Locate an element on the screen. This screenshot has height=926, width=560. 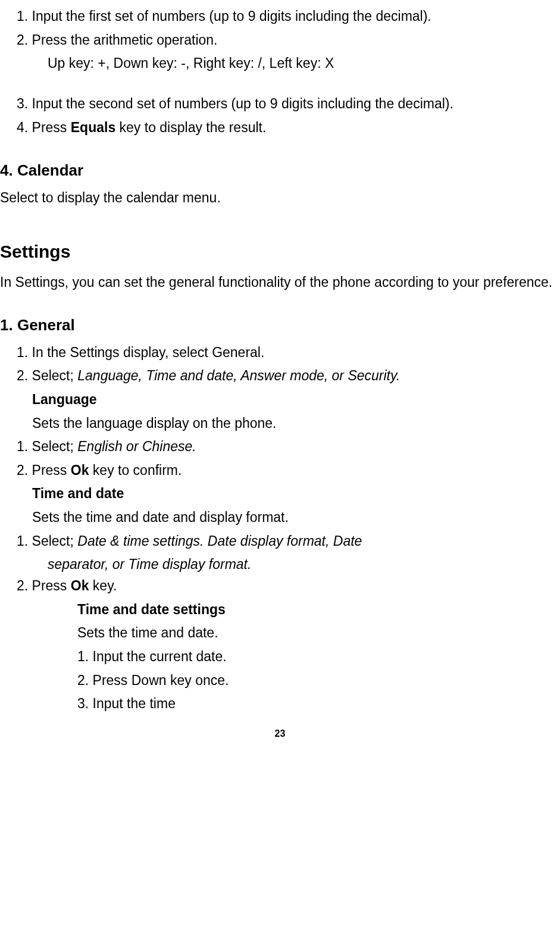
language-heading: Language is located at coordinates (296, 400).